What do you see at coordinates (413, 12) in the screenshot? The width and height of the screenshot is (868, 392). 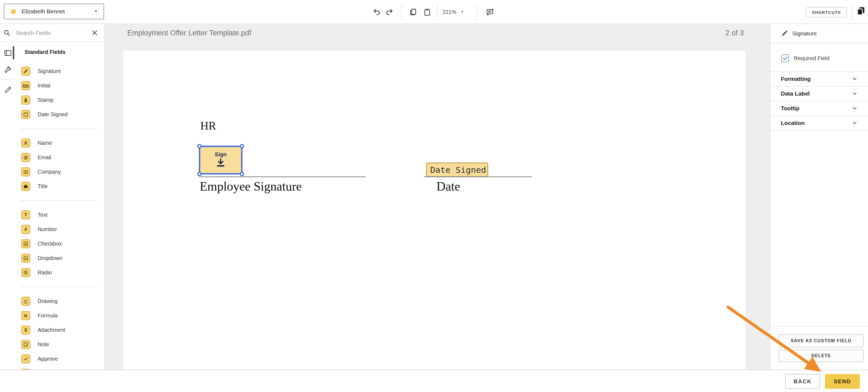 I see `copy-icon` at bounding box center [413, 12].